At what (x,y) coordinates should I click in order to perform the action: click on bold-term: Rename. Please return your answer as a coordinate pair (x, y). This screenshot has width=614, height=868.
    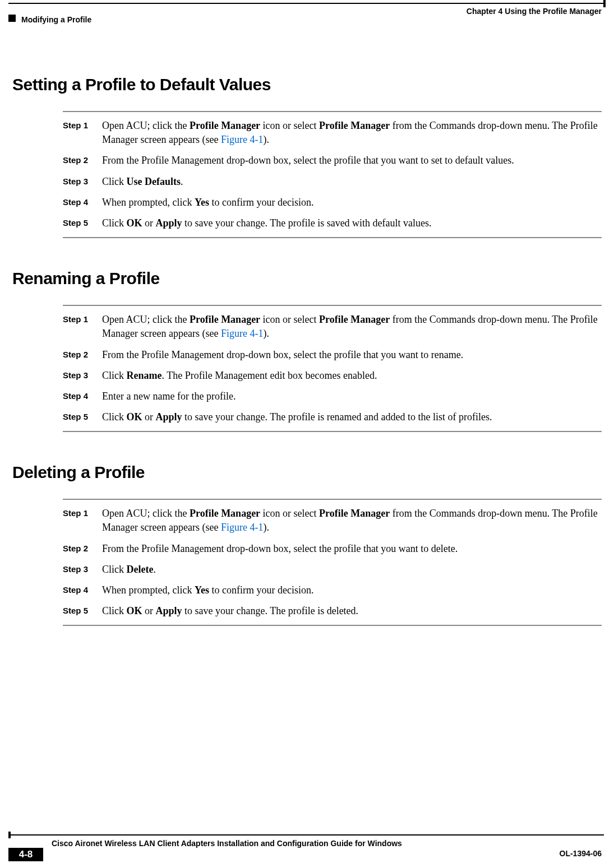
    Looking at the image, I should click on (145, 375).